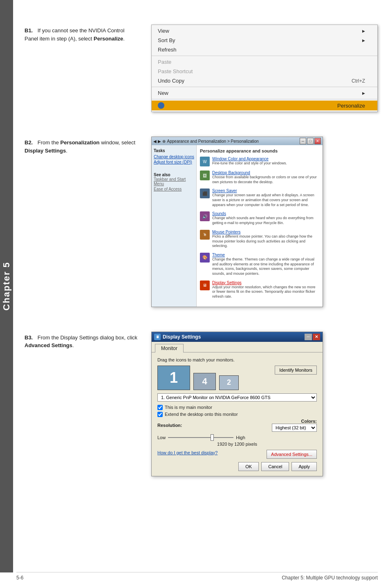  What do you see at coordinates (237, 454) in the screenshot?
I see `display-bottom-row: How do I get the best display? Advanced …` at bounding box center [237, 454].